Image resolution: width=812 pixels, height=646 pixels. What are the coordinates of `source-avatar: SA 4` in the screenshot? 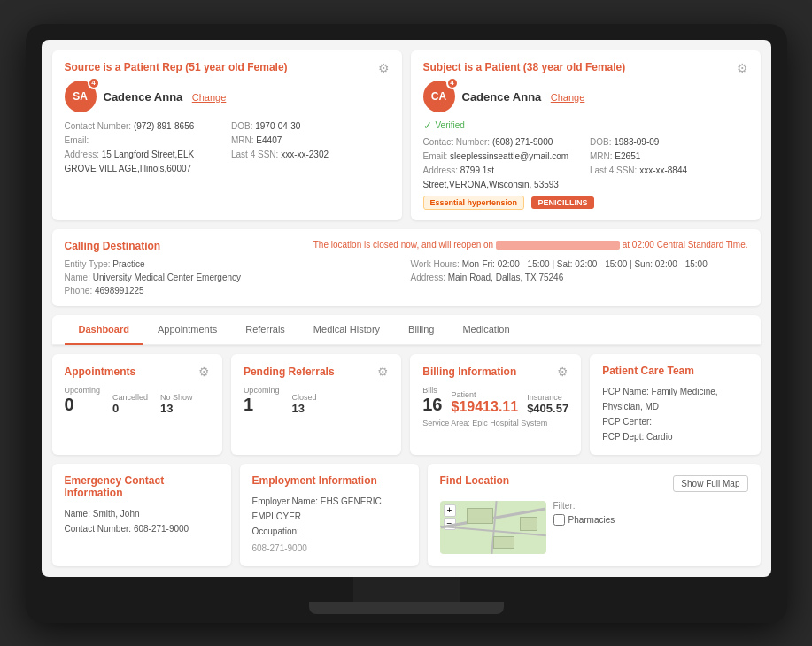 It's located at (81, 96).